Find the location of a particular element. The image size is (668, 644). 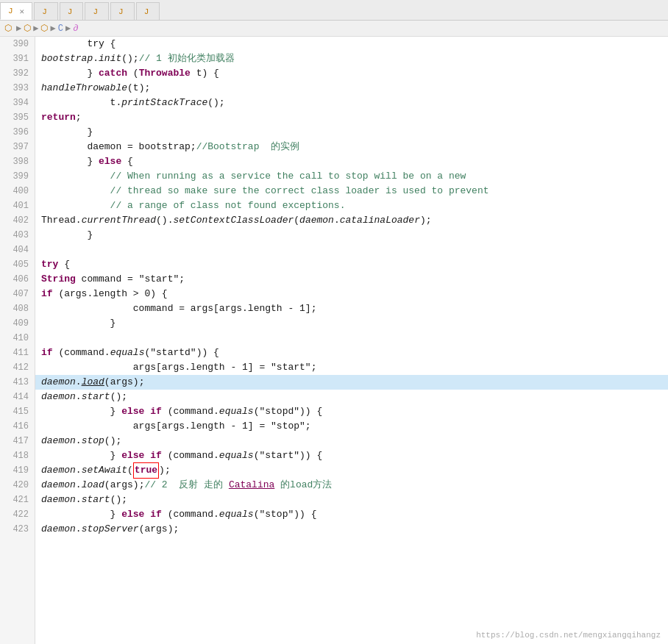

tab-nioendpoint: J is located at coordinates (72, 11).